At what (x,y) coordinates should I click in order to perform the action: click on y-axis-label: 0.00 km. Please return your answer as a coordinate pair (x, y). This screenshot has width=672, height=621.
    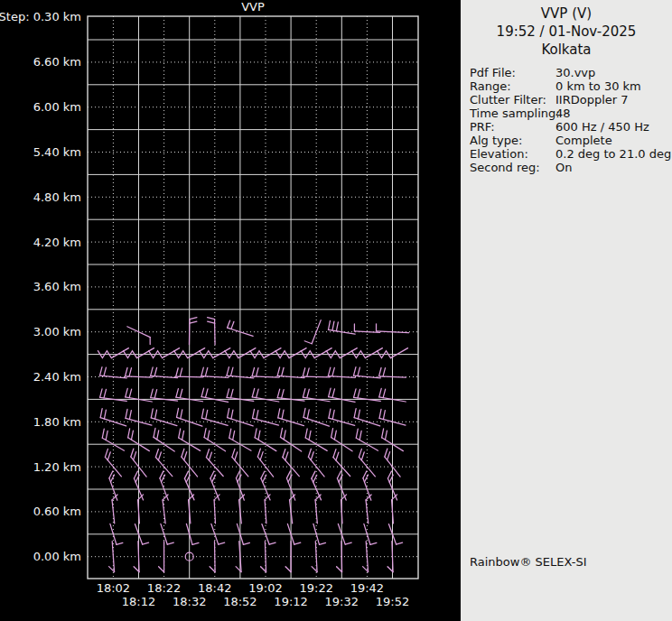
    Looking at the image, I should click on (58, 556).